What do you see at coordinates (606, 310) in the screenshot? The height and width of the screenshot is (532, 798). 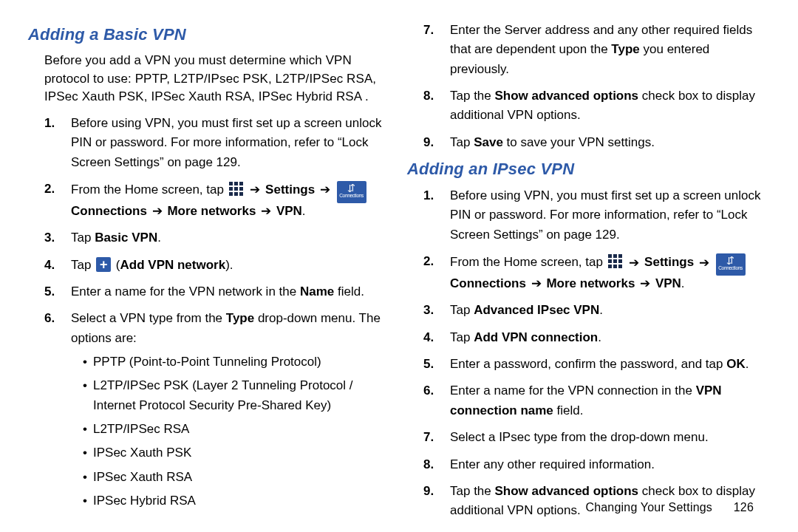 I see `list-item: 3. Tap Advanced IPsec VPN.` at bounding box center [606, 310].